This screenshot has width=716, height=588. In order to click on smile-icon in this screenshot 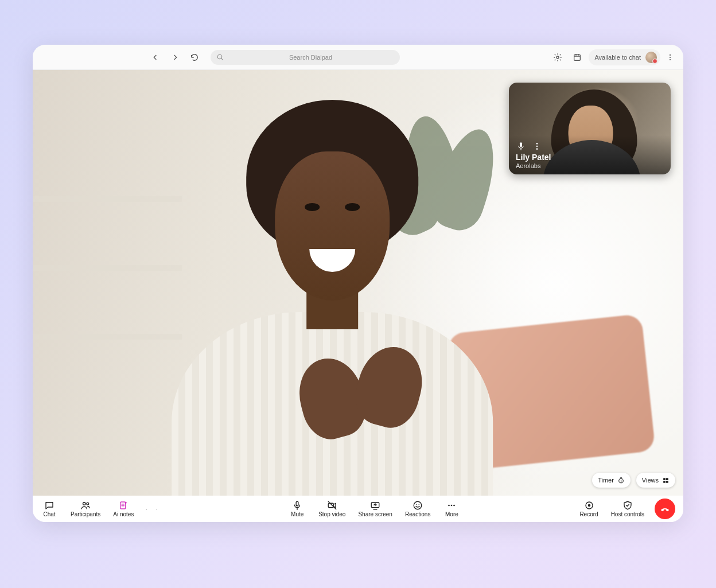, I will do `click(418, 505)`.